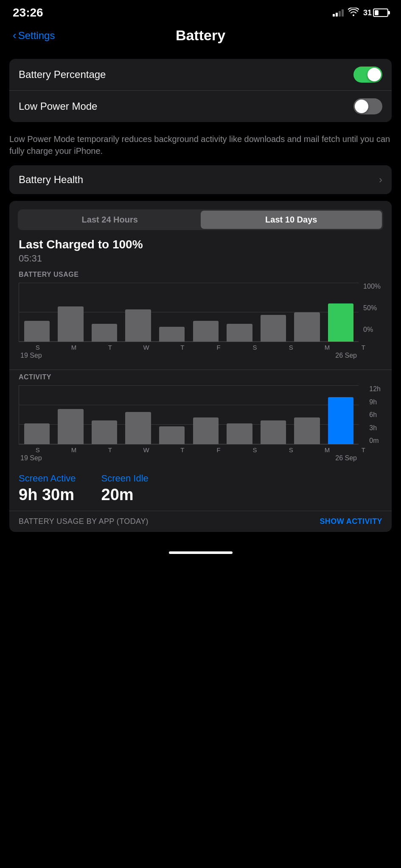 Image resolution: width=401 pixels, height=868 pixels. What do you see at coordinates (367, 13) in the screenshot?
I see `battery-percent-label: 31` at bounding box center [367, 13].